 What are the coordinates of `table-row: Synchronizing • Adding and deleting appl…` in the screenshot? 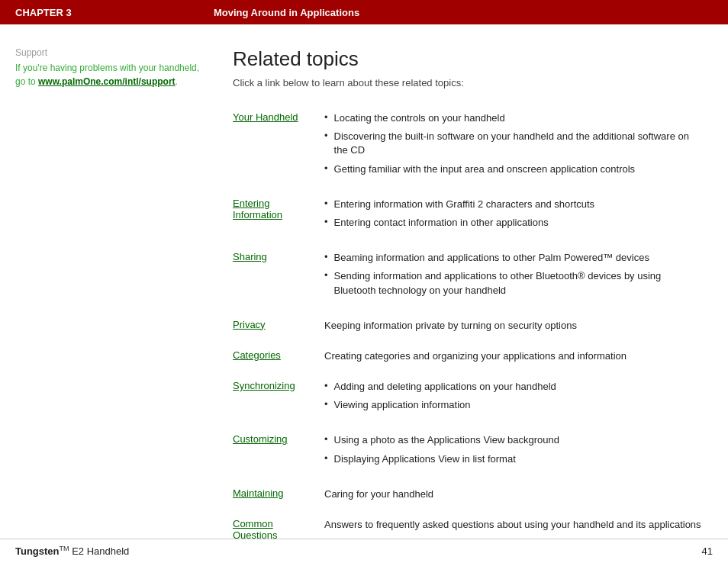 It's located at (469, 398).